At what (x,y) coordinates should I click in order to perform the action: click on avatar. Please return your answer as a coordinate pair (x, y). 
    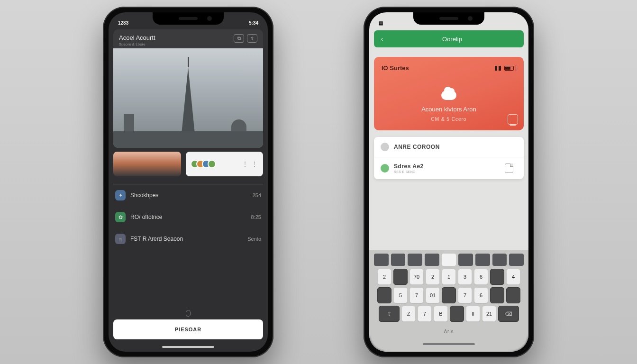
    Looking at the image, I should click on (212, 164).